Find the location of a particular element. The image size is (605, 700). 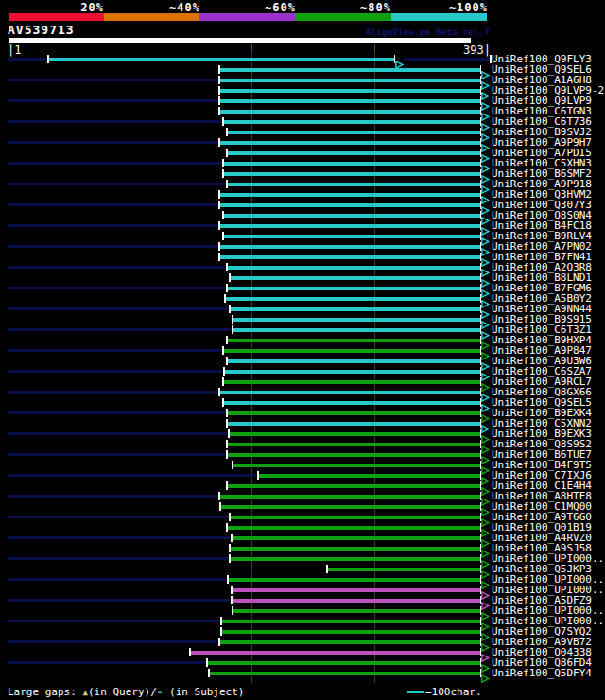

trailing-gap-line is located at coordinates (446, 59).